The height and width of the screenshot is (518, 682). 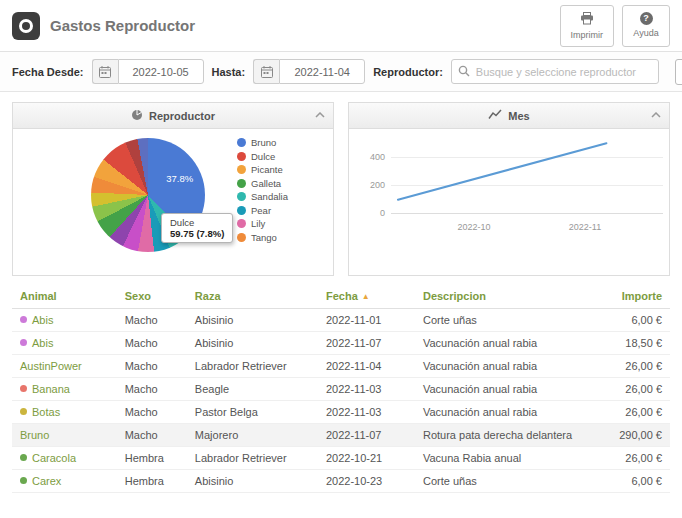 What do you see at coordinates (252, 296) in the screenshot?
I see `column-header-raza: Raza` at bounding box center [252, 296].